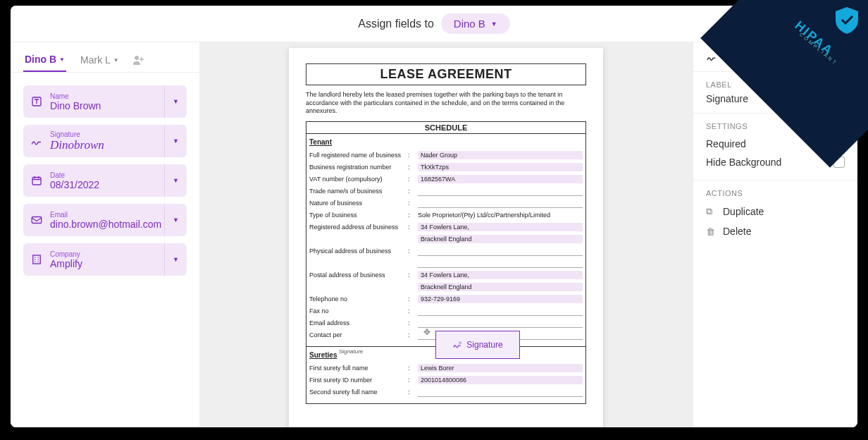 Image resolution: width=868 pixels, height=440 pixels. I want to click on form-label: VAT number (compulsory), so click(359, 179).